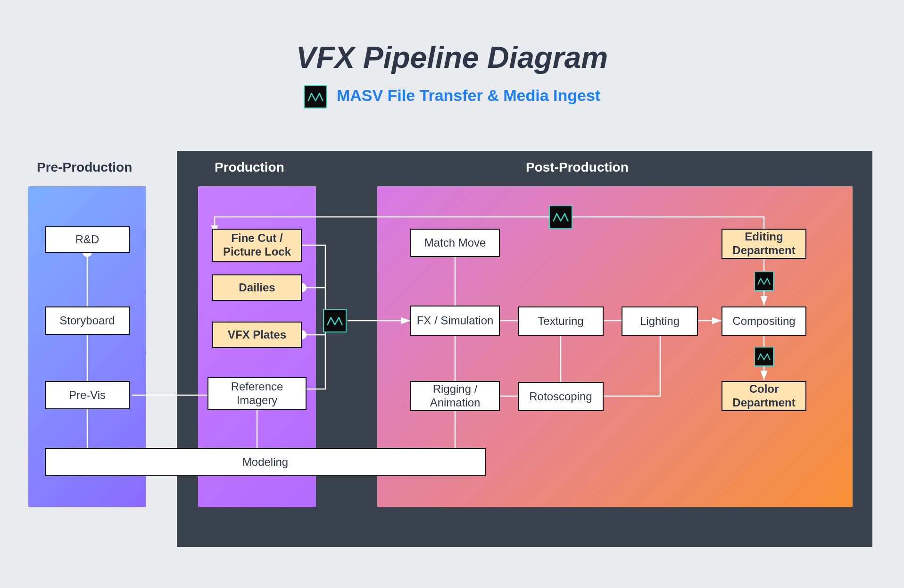 The width and height of the screenshot is (904, 588). What do you see at coordinates (764, 321) in the screenshot?
I see `node-compositing: Compositing` at bounding box center [764, 321].